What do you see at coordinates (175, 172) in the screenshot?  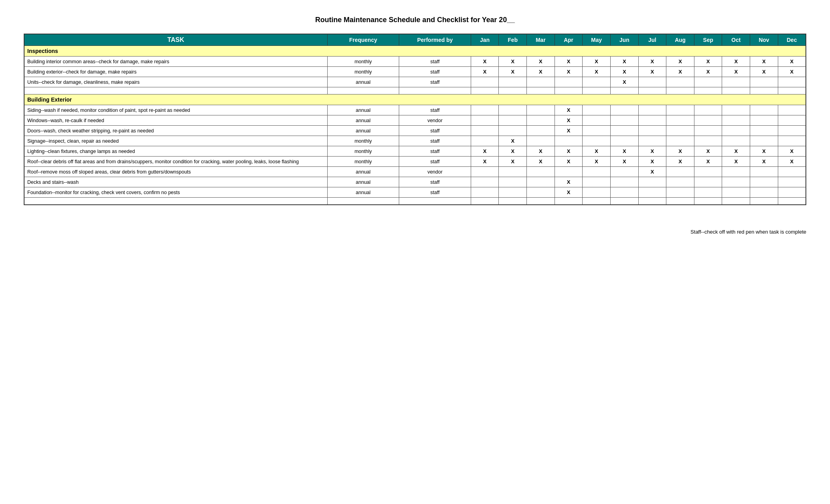 I see `task-cell: Roof--remove moss off sloped areas, clea…` at bounding box center [175, 172].